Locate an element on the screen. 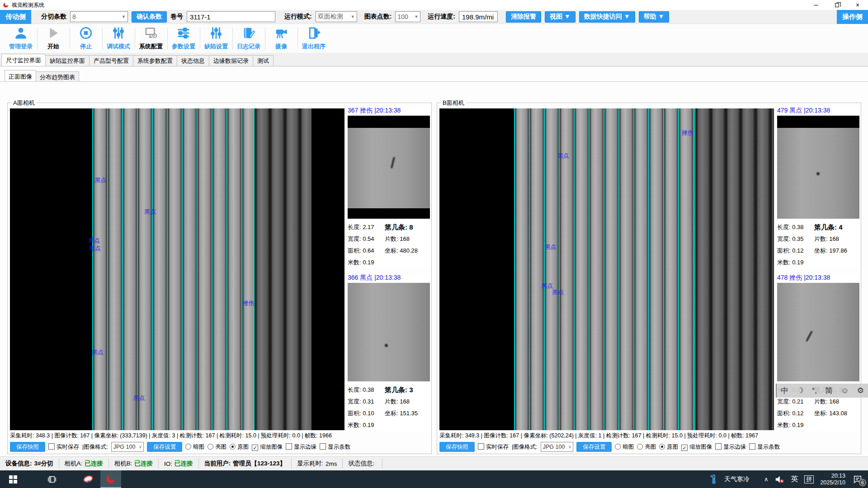 This screenshot has height=488, width=868. ime-punct-icon: °, is located at coordinates (814, 390).